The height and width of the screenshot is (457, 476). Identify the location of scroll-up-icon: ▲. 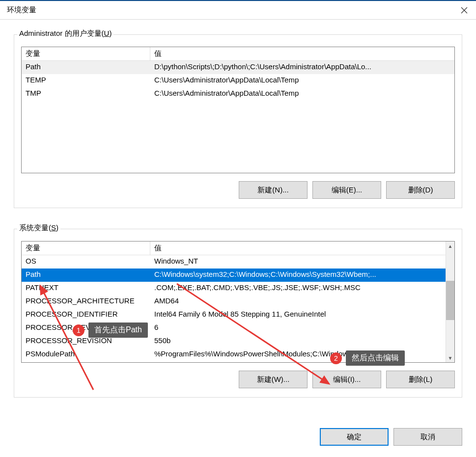
(450, 246).